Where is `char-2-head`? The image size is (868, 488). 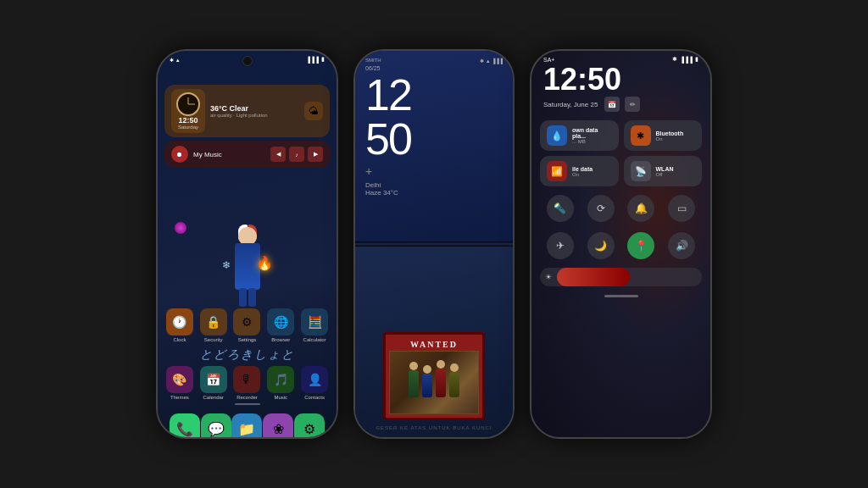
char-2-head is located at coordinates (427, 369).